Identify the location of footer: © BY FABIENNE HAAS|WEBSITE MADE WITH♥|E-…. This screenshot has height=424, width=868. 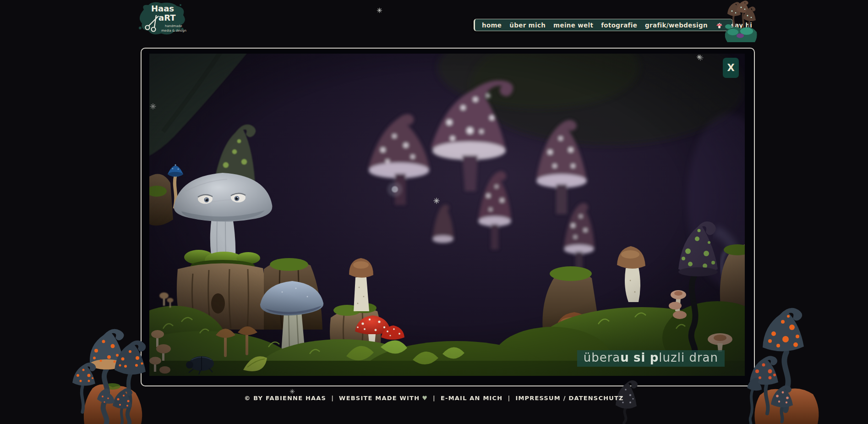
(434, 398).